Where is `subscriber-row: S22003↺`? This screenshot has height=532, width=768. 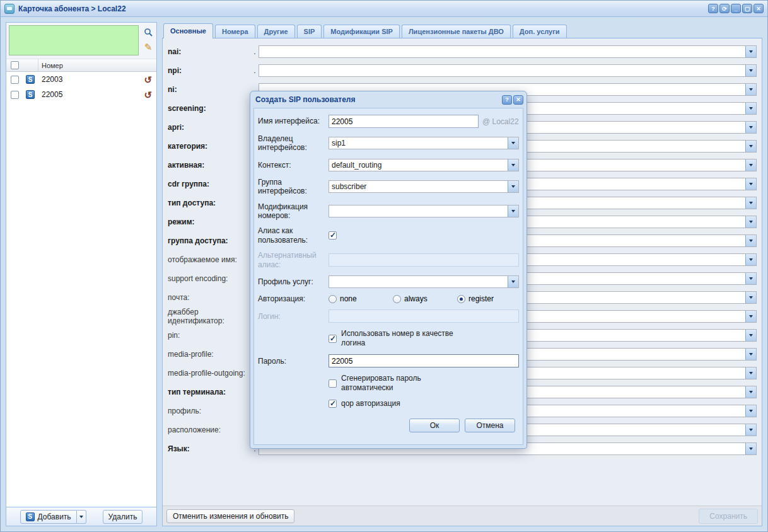 subscriber-row: S22003↺ is located at coordinates (81, 79).